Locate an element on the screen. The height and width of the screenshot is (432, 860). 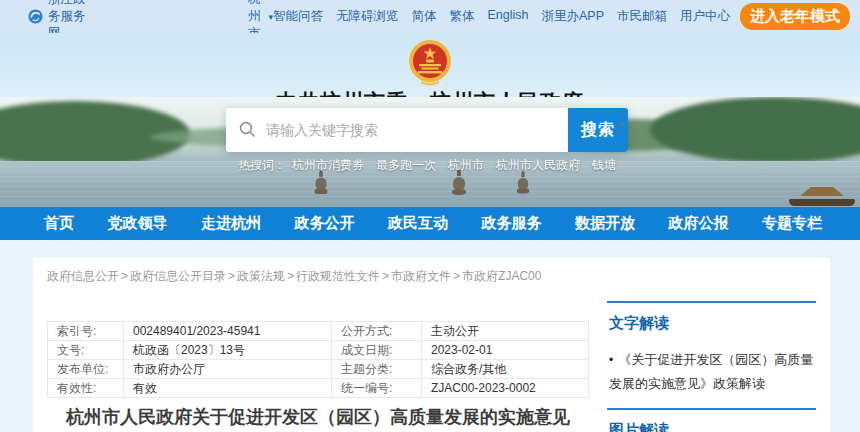
nav-item-home: 首页 is located at coordinates (59, 224).